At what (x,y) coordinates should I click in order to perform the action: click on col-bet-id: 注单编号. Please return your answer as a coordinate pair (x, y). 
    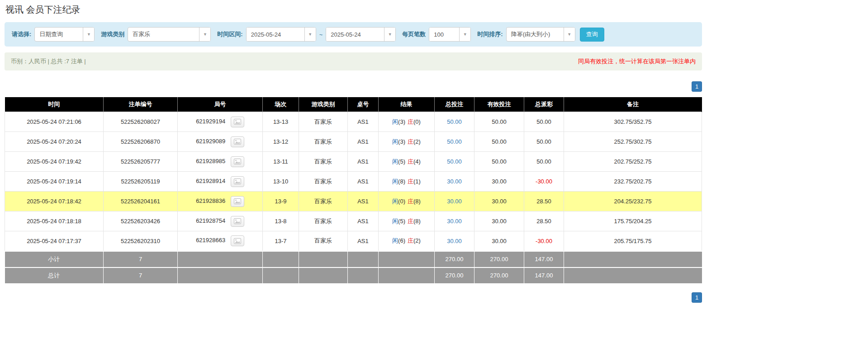
    Looking at the image, I should click on (141, 105).